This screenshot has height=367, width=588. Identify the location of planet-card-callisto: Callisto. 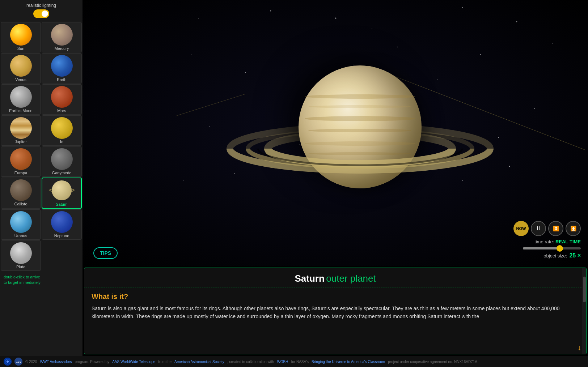
(21, 193).